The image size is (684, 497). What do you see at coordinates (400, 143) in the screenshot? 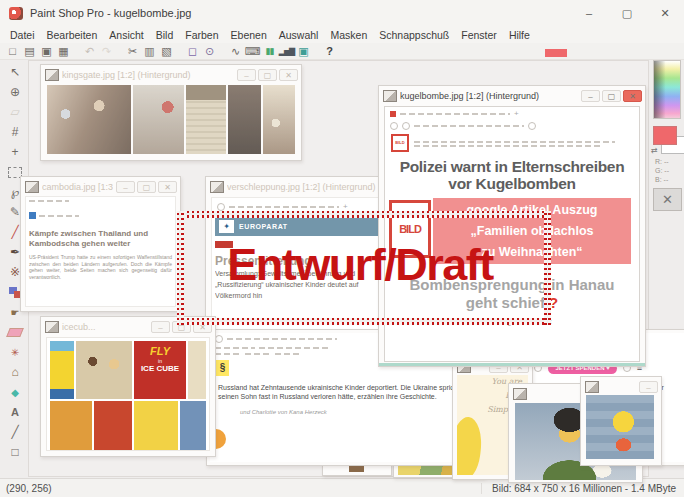
I see `bild-logo-small: BILD` at bounding box center [400, 143].